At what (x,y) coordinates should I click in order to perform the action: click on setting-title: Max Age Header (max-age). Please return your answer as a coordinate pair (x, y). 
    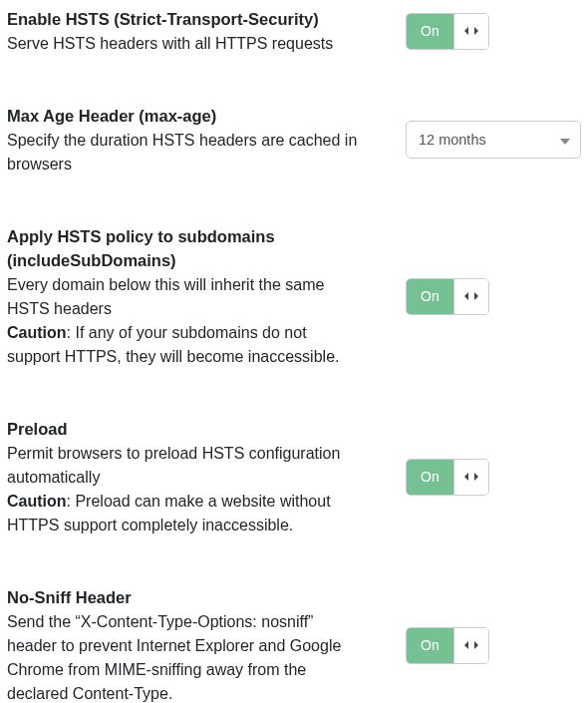
    Looking at the image, I should click on (182, 116).